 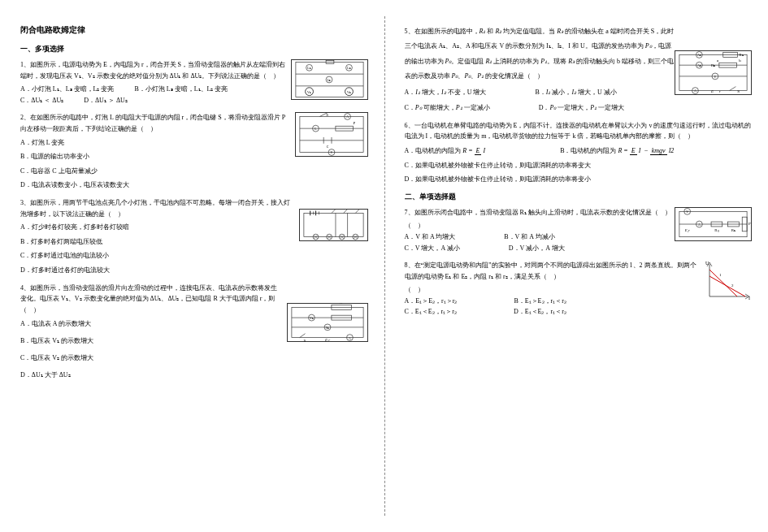 I want to click on svg-text: R, so click(x=341, y=304).